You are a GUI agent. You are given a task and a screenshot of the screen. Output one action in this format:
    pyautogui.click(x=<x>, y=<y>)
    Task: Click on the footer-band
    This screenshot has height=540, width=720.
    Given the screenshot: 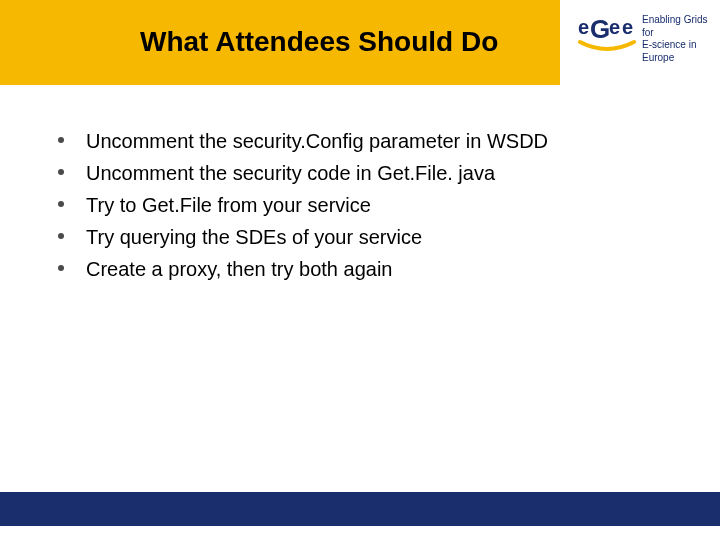 What is the action you would take?
    pyautogui.click(x=360, y=509)
    